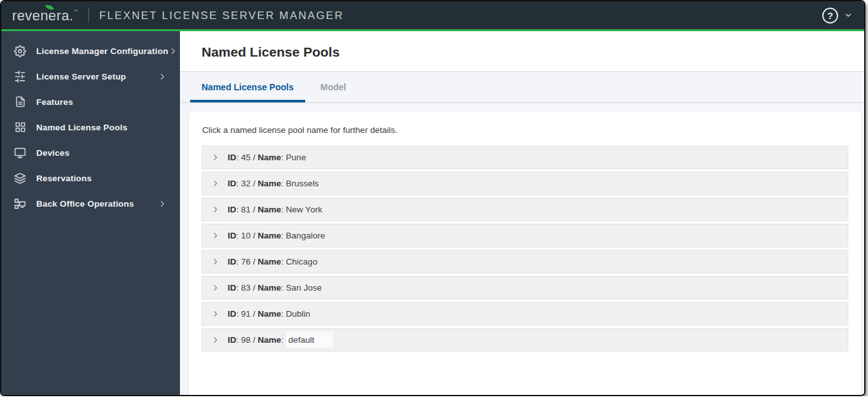 This screenshot has width=868, height=400. What do you see at coordinates (525, 158) in the screenshot?
I see `pool-row: ID: 45 / Name: Pune` at bounding box center [525, 158].